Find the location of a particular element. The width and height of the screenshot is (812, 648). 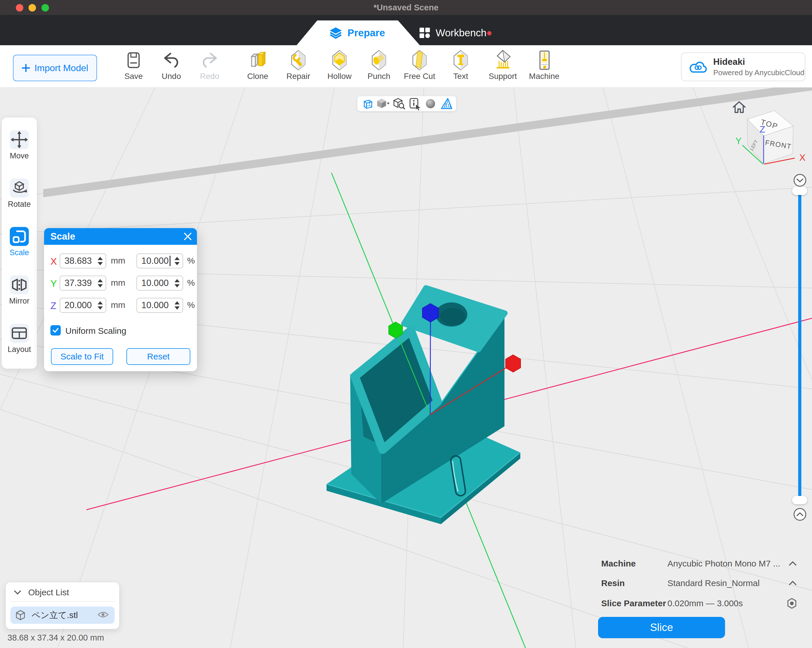

repair-button: Repair is located at coordinates (298, 65).